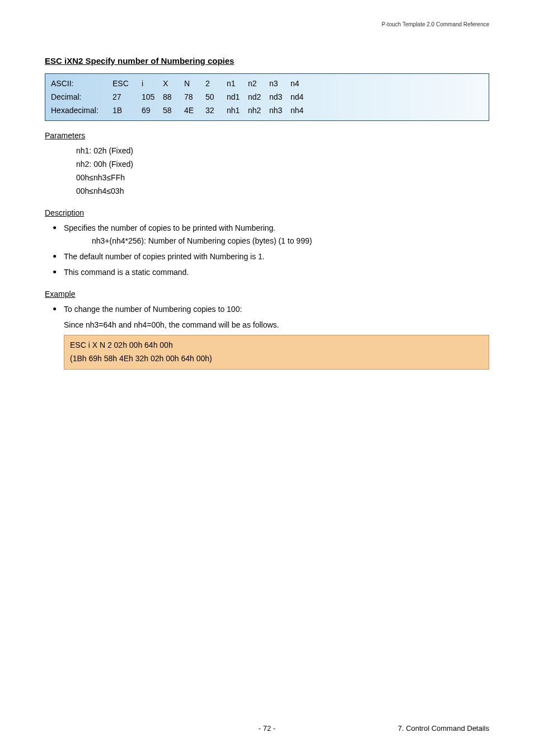 The height and width of the screenshot is (756, 534). What do you see at coordinates (267, 60) in the screenshot?
I see `section-title: ESC iXN2 Specify number of Numbering cop…` at bounding box center [267, 60].